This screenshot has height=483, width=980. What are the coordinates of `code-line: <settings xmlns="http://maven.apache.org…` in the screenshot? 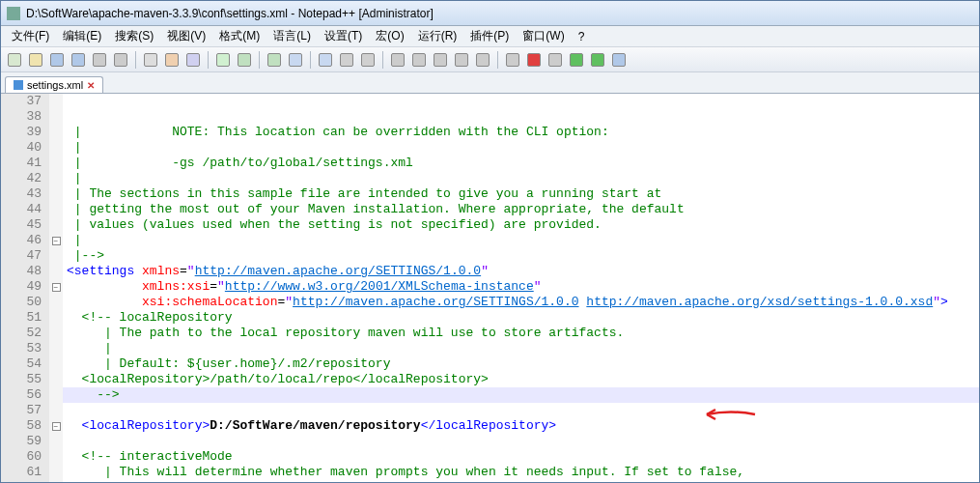 It's located at (521, 271).